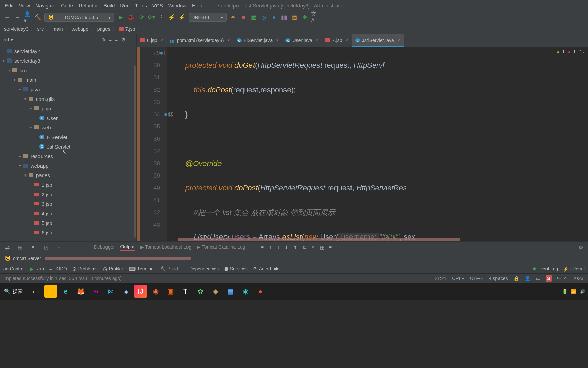 This screenshot has width=588, height=368. Describe the element at coordinates (200, 41) in the screenshot. I see `editor-tab: mpom.xml (servletday3)×` at that location.